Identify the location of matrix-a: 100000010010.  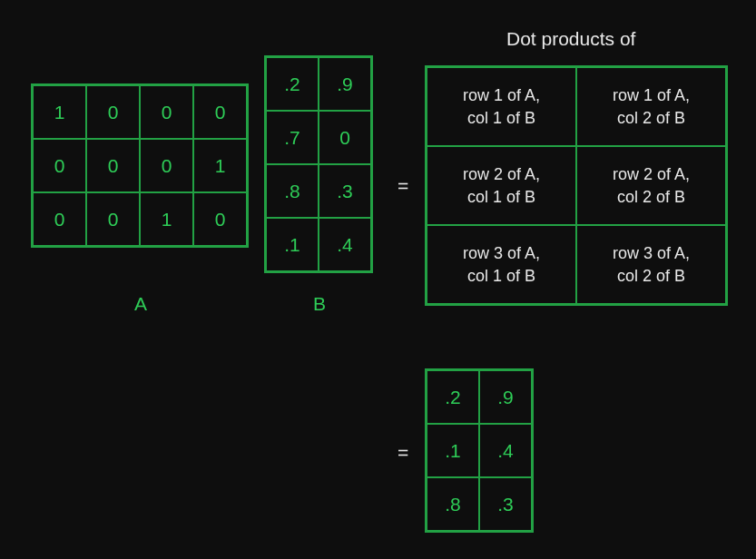
(140, 165).